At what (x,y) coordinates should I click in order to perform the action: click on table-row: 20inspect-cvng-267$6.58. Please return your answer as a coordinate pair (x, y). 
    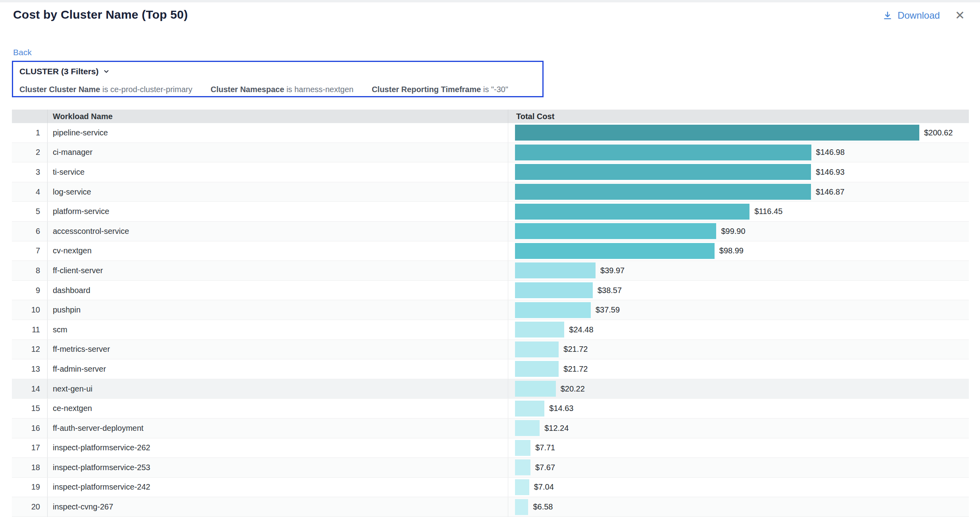
    Looking at the image, I should click on (490, 507).